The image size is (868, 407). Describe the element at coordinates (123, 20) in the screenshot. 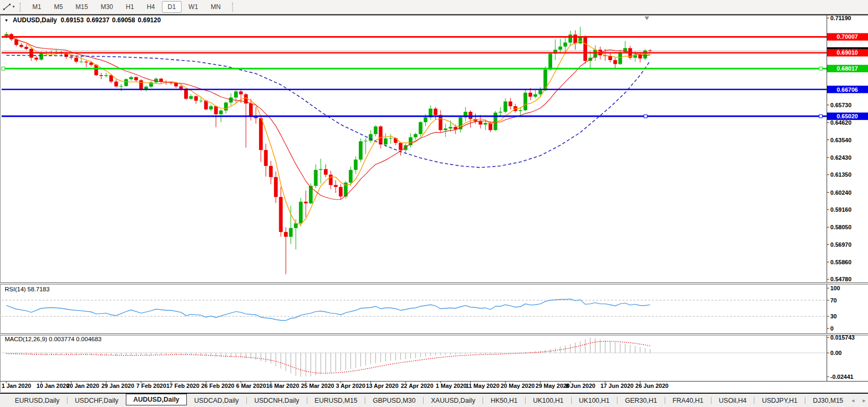

I see `low-value: 0.69058` at that location.